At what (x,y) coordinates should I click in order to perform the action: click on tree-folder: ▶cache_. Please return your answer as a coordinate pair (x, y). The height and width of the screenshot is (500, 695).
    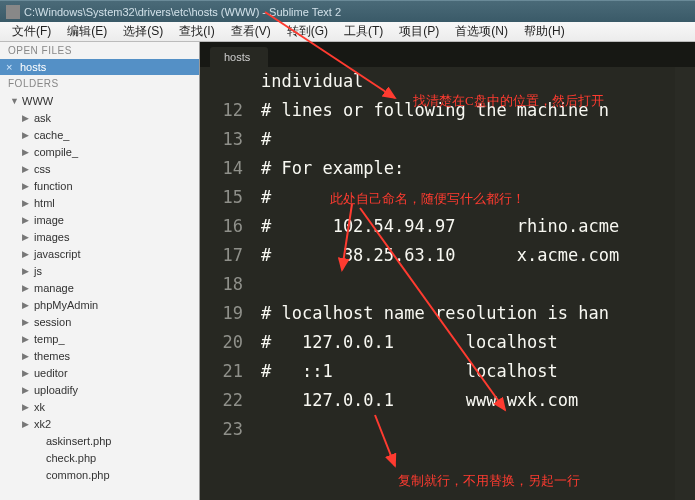
    Looking at the image, I should click on (102, 134).